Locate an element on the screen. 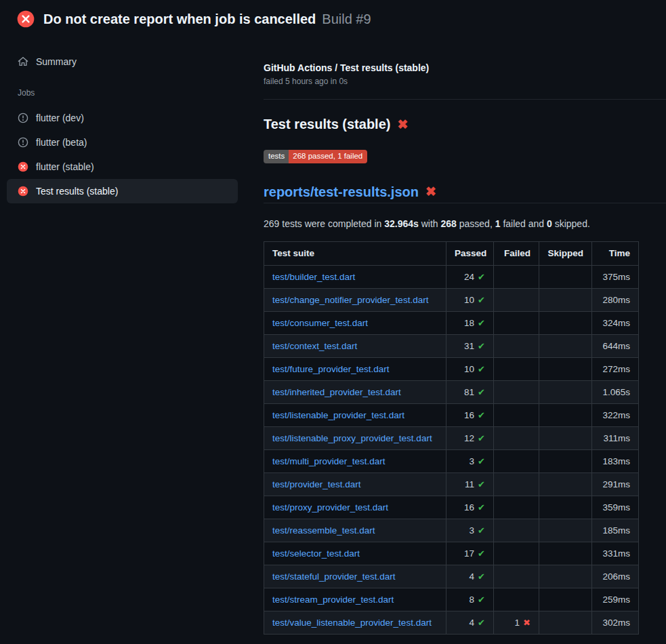 The height and width of the screenshot is (644, 666). passed-cell: 3✔ is located at coordinates (470, 461).